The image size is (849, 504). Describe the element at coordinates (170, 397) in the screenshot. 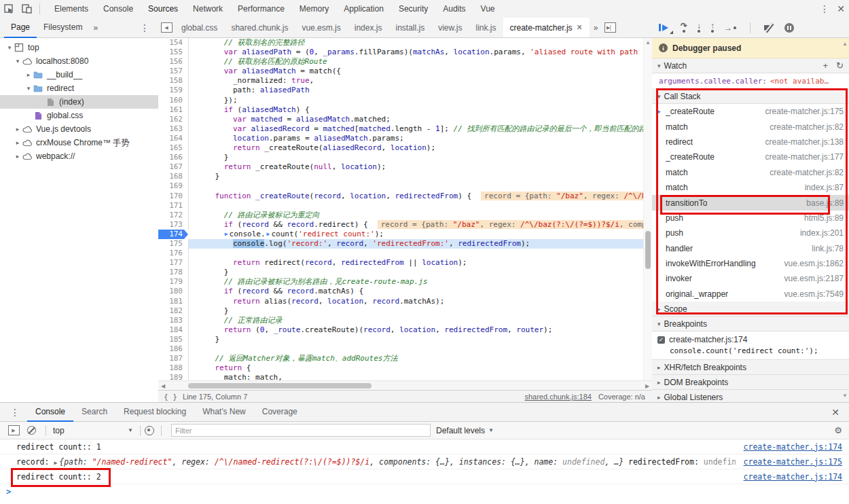

I see `pretty-print-icon: { }` at that location.